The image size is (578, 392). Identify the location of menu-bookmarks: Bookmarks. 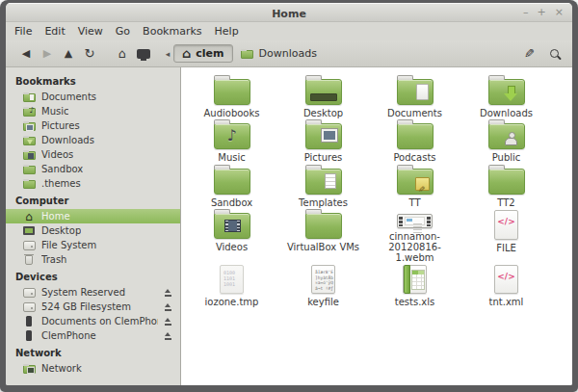
(171, 31).